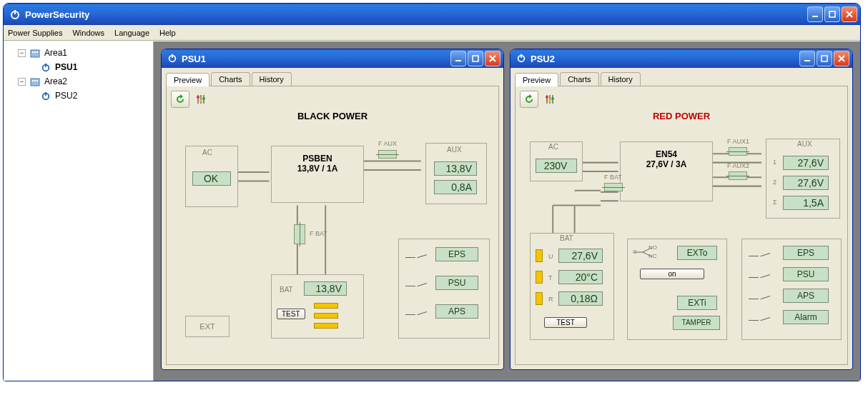 The height and width of the screenshot is (395, 868). I want to click on psu1-aux-v: 13,8V, so click(455, 169).